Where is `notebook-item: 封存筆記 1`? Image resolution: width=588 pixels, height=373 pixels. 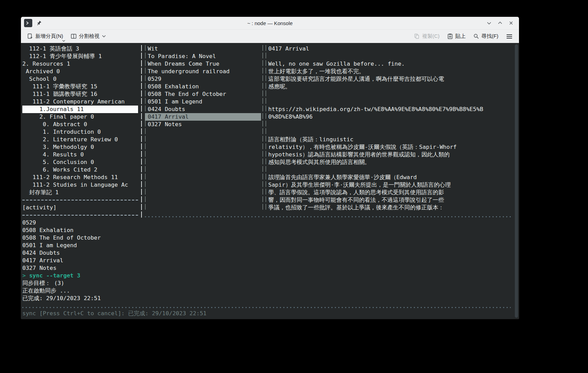
notebook-item: 封存筆記 1 is located at coordinates (80, 193).